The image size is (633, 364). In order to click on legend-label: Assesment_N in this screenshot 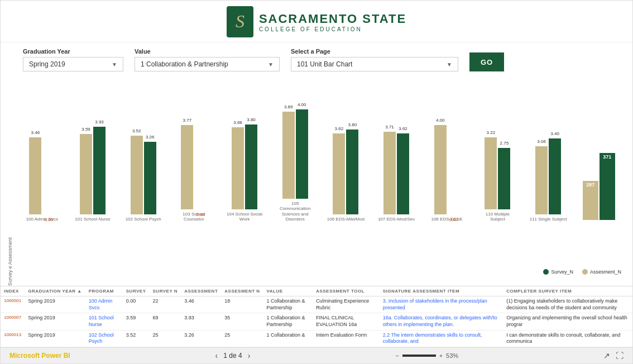, I will do `click(606, 272)`.